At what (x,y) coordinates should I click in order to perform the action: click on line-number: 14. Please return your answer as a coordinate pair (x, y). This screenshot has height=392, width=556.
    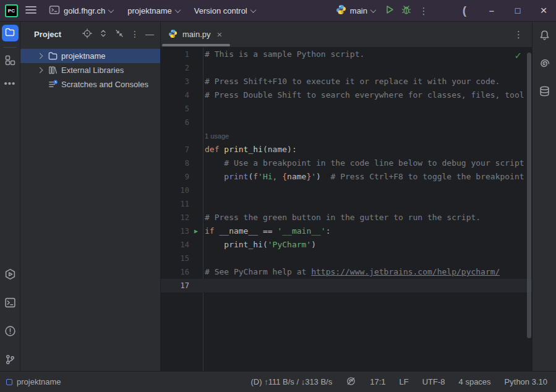
    Looking at the image, I should click on (175, 245).